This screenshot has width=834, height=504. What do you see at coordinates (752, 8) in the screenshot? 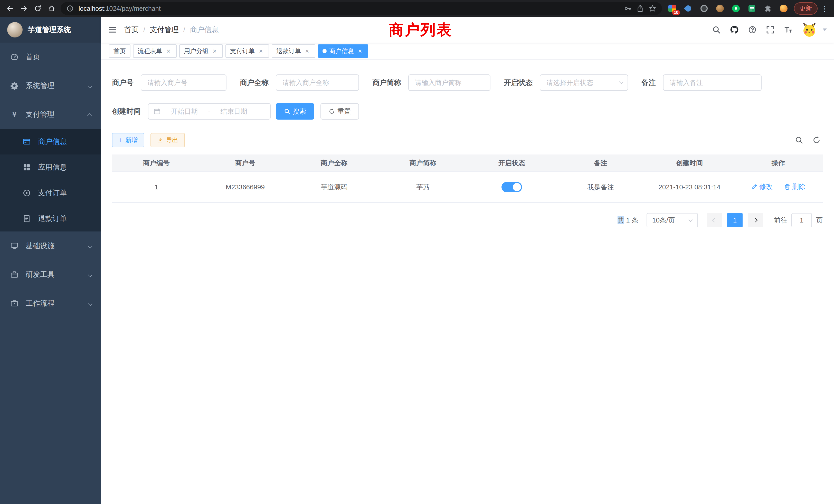
I see `extension-notes-icon` at bounding box center [752, 8].